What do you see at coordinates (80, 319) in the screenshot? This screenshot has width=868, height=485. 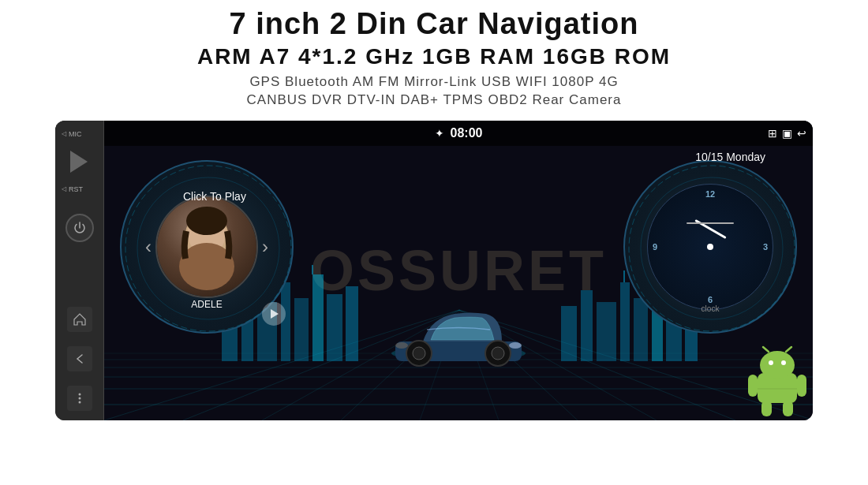 I see `home-button` at bounding box center [80, 319].